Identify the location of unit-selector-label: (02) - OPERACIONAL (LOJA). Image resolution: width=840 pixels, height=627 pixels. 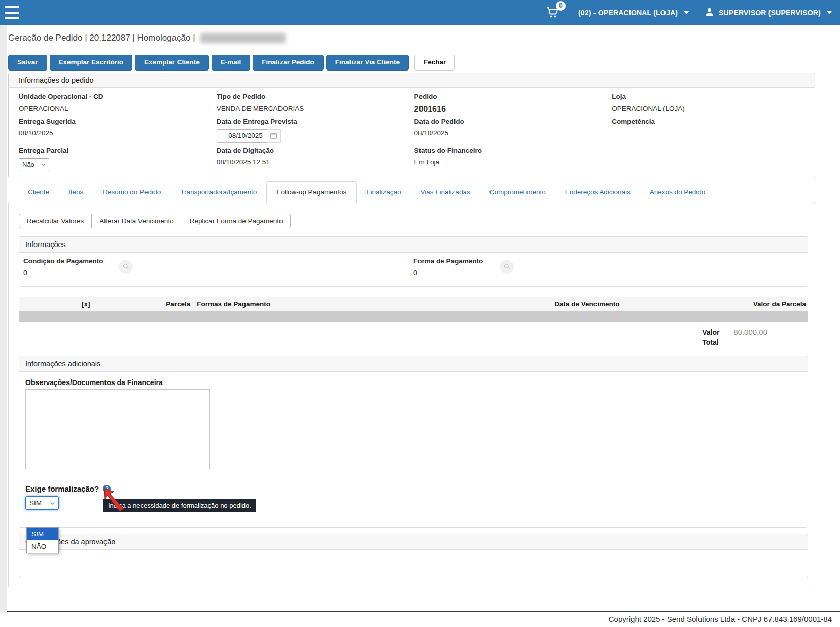
(628, 13).